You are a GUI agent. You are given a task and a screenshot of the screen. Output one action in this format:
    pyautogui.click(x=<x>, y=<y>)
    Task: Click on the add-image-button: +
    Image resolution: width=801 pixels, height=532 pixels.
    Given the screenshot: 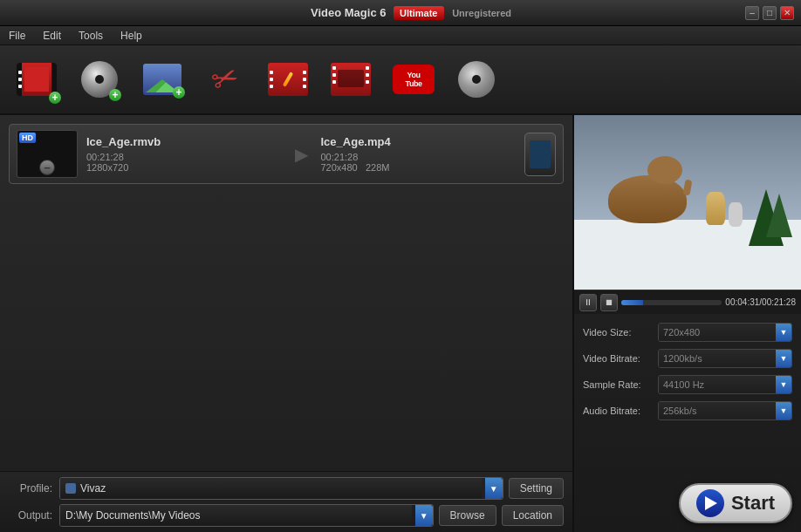 What is the action you would take?
    pyautogui.click(x=162, y=79)
    